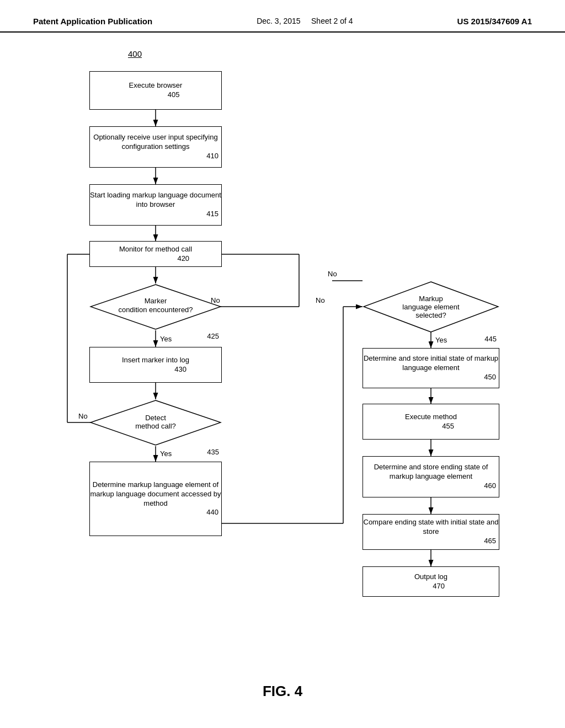 The image size is (565, 728). Describe the element at coordinates (431, 421) in the screenshot. I see `box-455: Execute method 455` at that location.